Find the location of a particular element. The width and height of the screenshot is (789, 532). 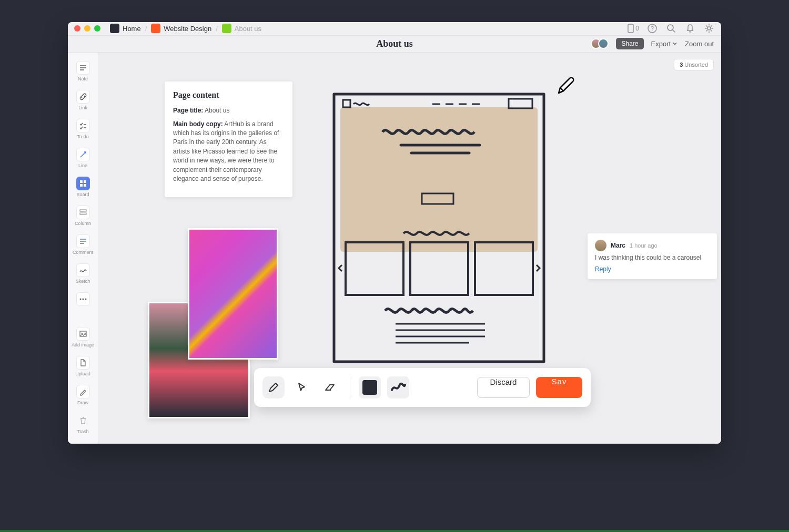

breadcrumb-current-label: About us is located at coordinates (248, 28).